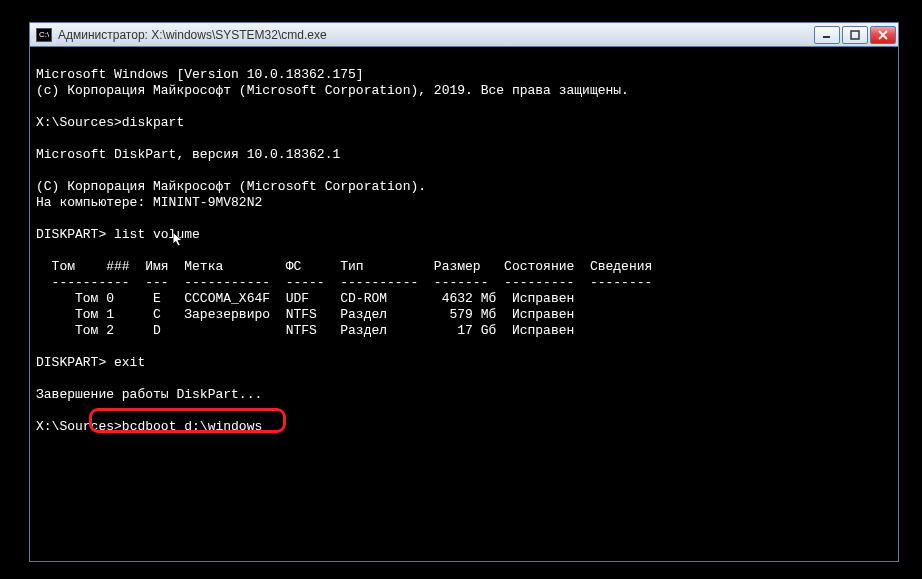  I want to click on maximize-button, so click(855, 35).